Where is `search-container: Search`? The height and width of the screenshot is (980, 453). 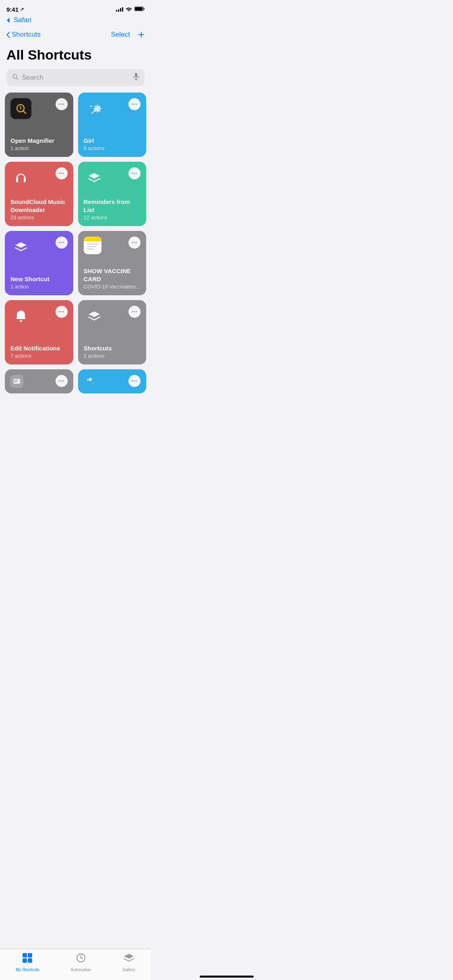
search-container: Search is located at coordinates (76, 80).